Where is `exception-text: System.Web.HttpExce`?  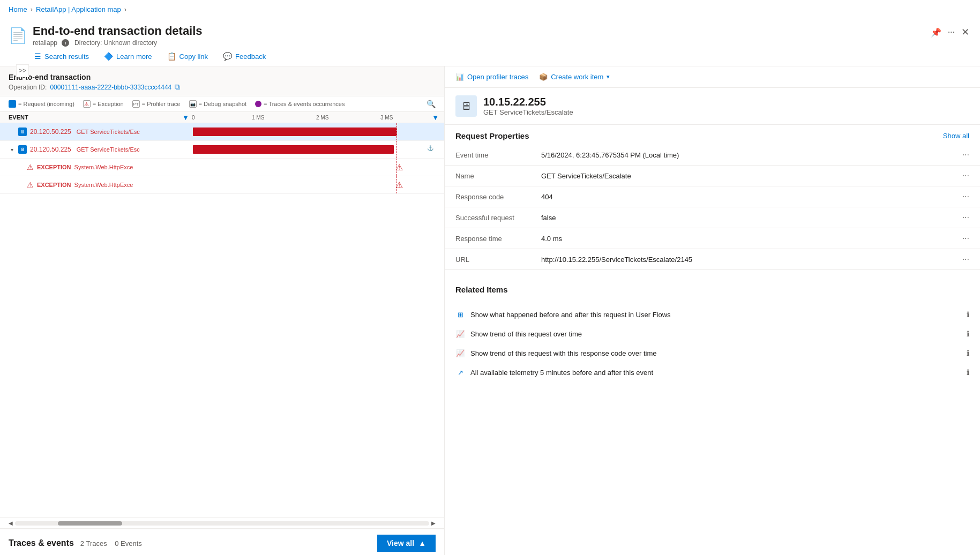 exception-text: System.Web.HttpExce is located at coordinates (104, 167).